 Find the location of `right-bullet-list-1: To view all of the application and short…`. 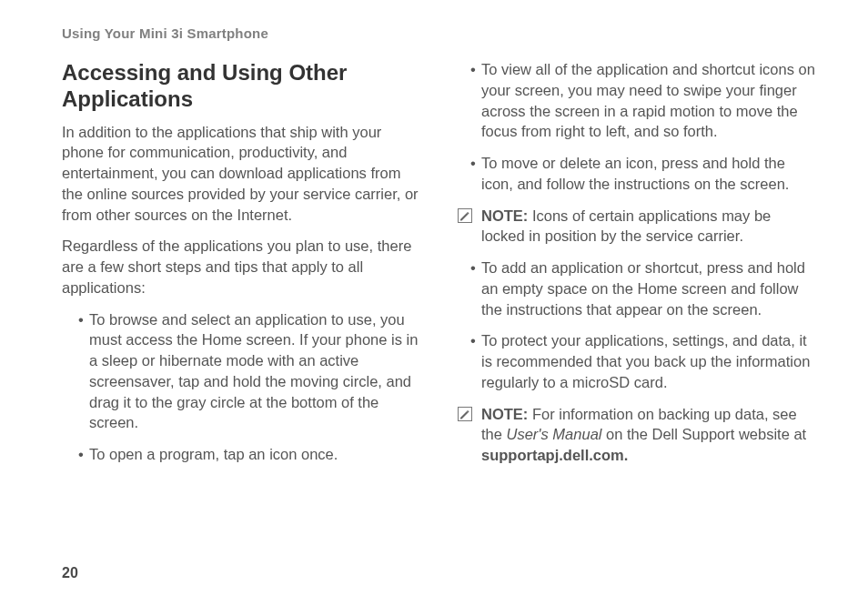

right-bullet-list-1: To view all of the application and short… is located at coordinates (635, 127).